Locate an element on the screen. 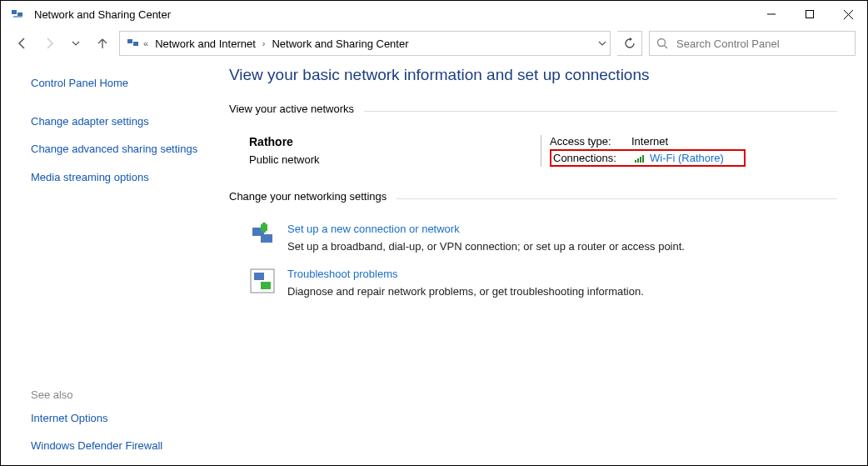  address-dropdown-icon is located at coordinates (602, 43).